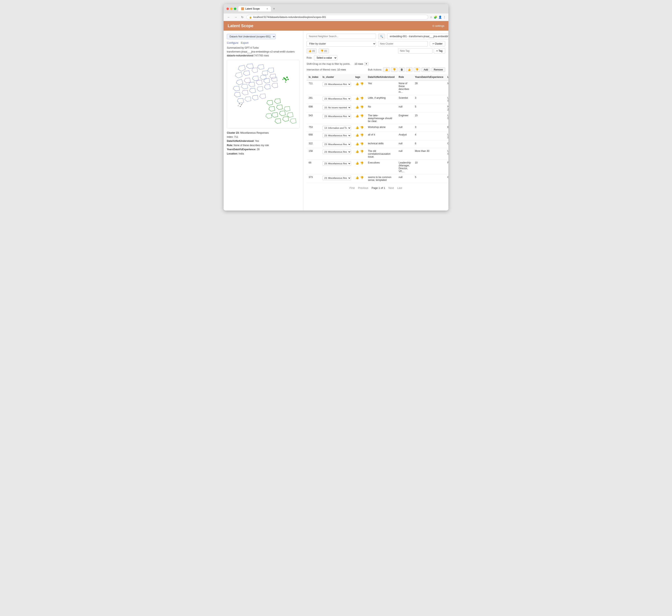 This screenshot has height=616, width=672. I want to click on cell-ls-cluster: 13: Information and Trends, so click(337, 128).